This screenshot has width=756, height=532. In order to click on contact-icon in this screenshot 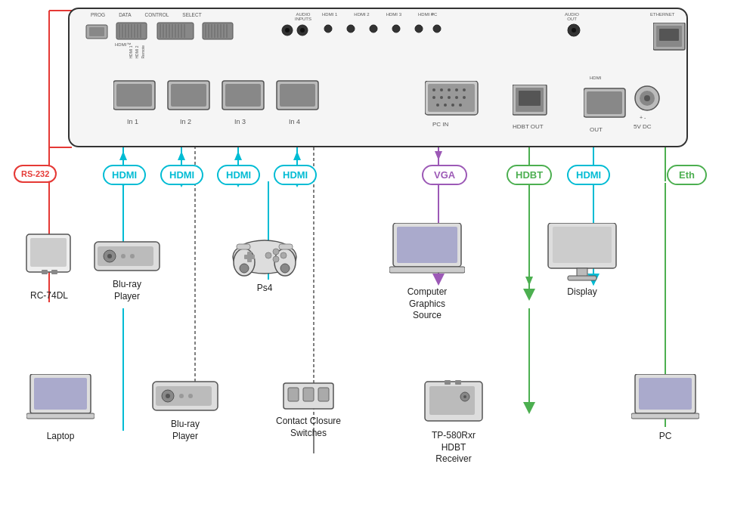, I will do `click(308, 397)`.